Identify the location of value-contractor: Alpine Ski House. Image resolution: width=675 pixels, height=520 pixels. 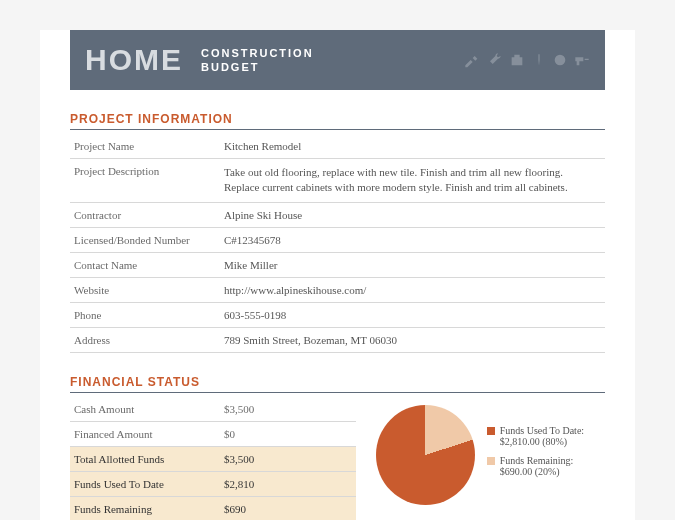
(412, 214).